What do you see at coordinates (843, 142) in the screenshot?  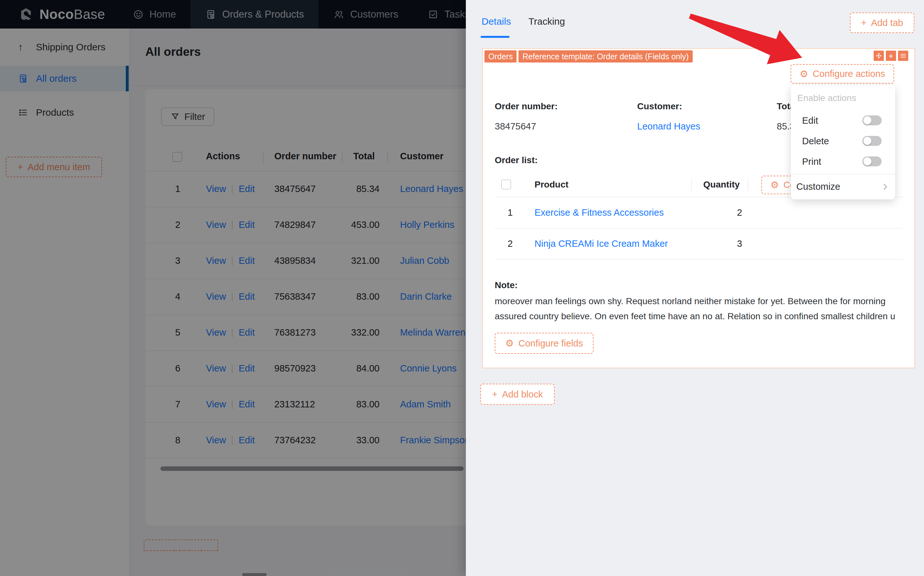 I see `configure-actions-dropdown: Enable actions Edit Delete Print Customi…` at bounding box center [843, 142].